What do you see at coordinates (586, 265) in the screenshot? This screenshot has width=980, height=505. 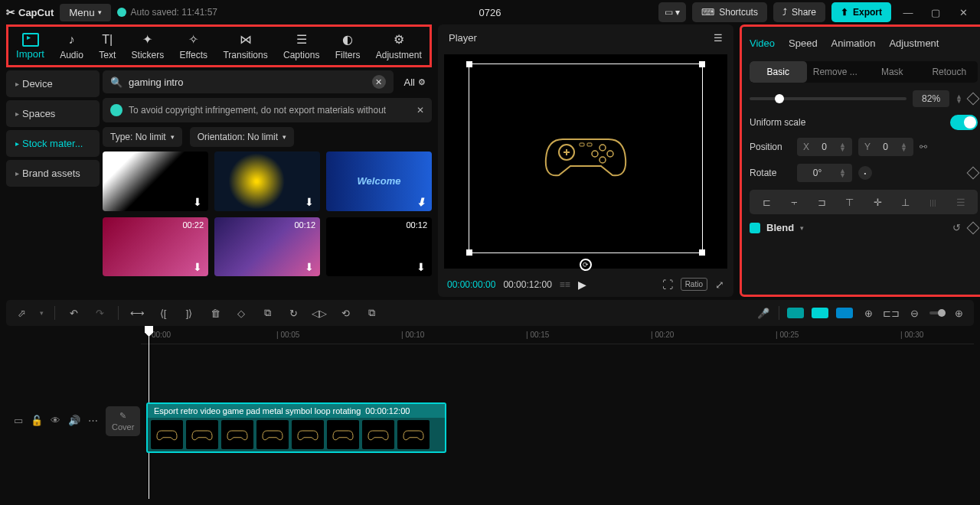 I see `rotate-handle: ⟳` at bounding box center [586, 265].